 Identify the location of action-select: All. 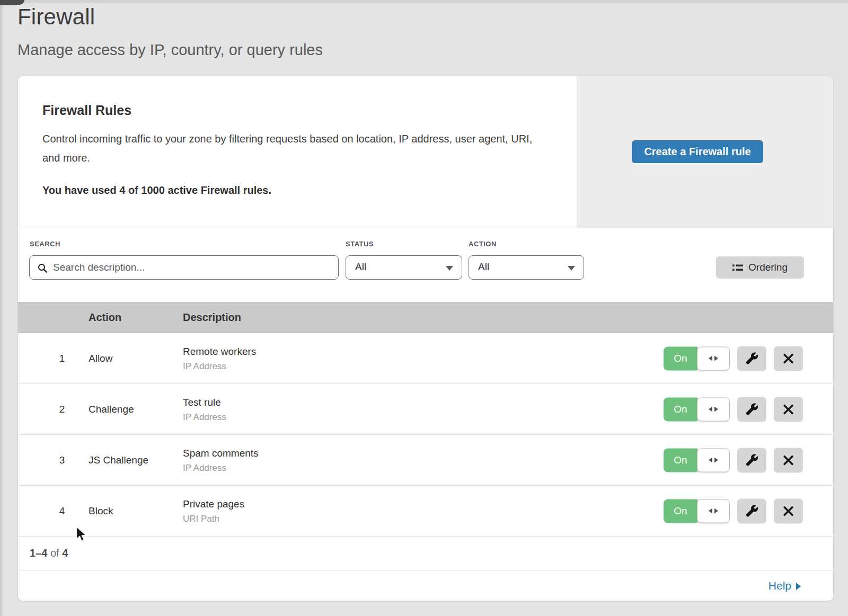
(526, 267).